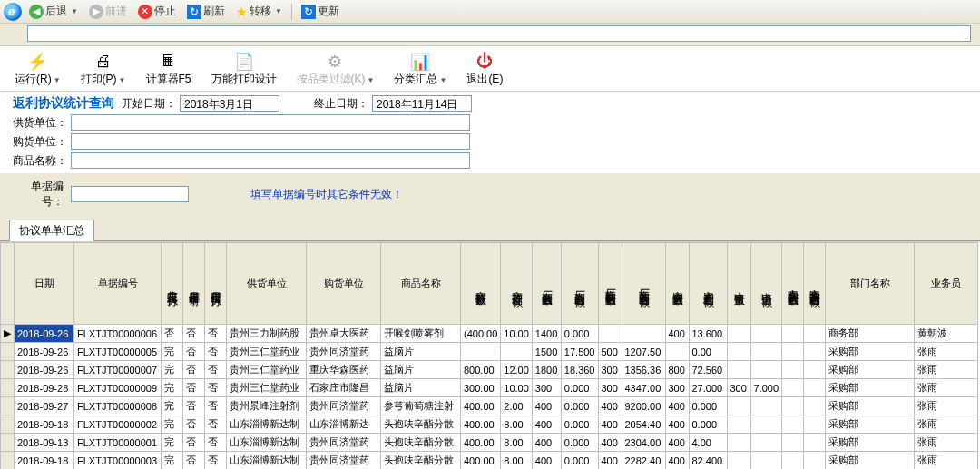 The height and width of the screenshot is (469, 980). I want to click on cell-q1: 300.00, so click(481, 388).